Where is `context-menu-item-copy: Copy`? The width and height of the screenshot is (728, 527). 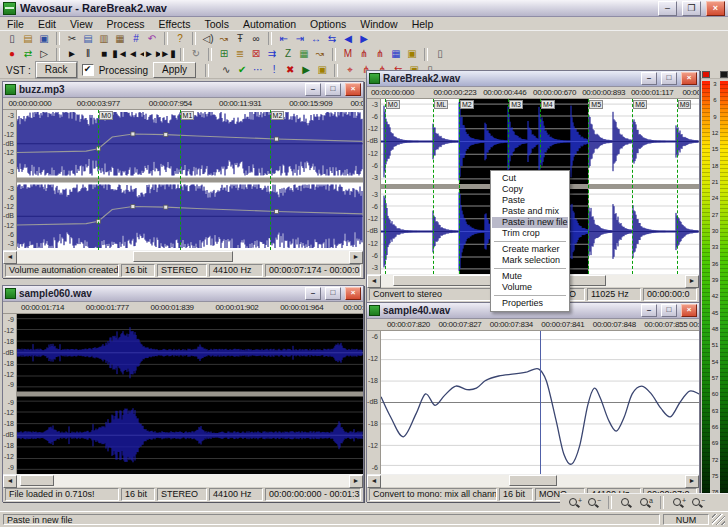 context-menu-item-copy: Copy is located at coordinates (530, 190).